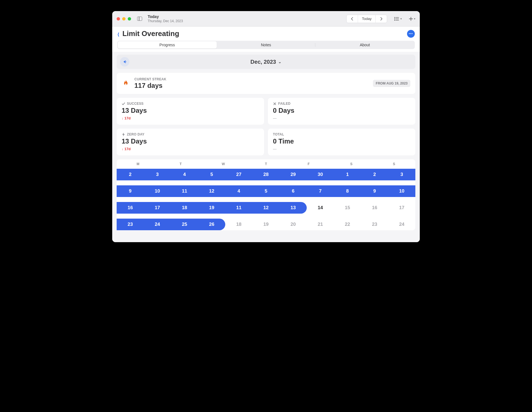  I want to click on stat-value: 0 Days, so click(342, 111).